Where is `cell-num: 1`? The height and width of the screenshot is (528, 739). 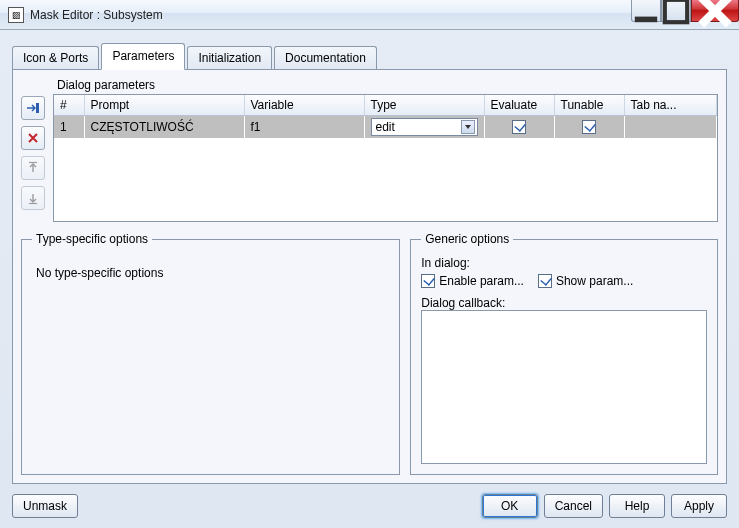 cell-num: 1 is located at coordinates (69, 128).